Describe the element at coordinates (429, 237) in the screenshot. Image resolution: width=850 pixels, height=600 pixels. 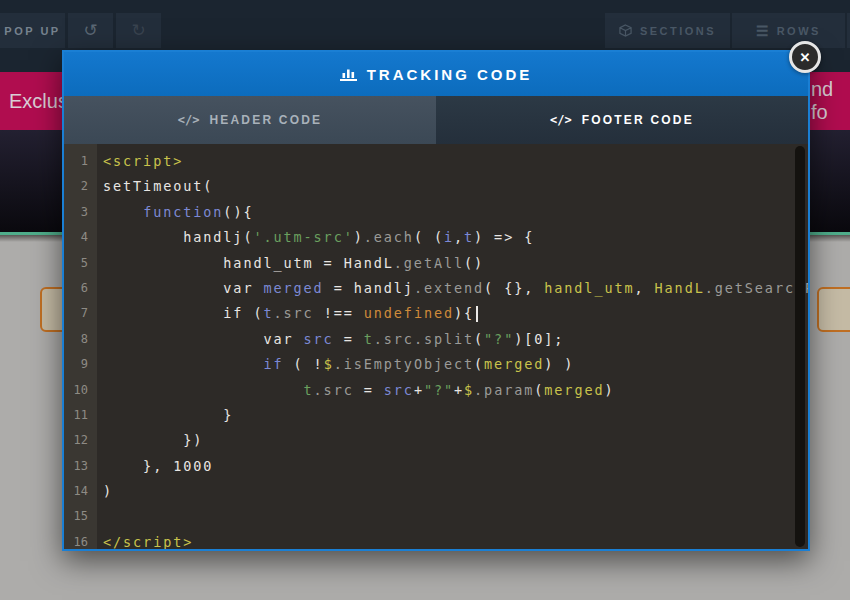
I see `code-token: ( (` at that location.